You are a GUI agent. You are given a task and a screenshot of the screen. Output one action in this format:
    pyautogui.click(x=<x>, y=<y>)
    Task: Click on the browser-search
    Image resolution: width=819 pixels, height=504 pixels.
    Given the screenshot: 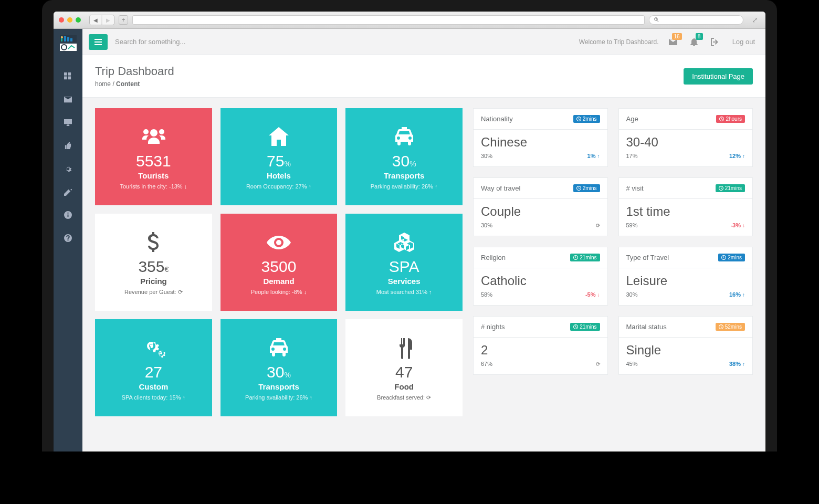 What is the action you would take?
    pyautogui.click(x=696, y=20)
    